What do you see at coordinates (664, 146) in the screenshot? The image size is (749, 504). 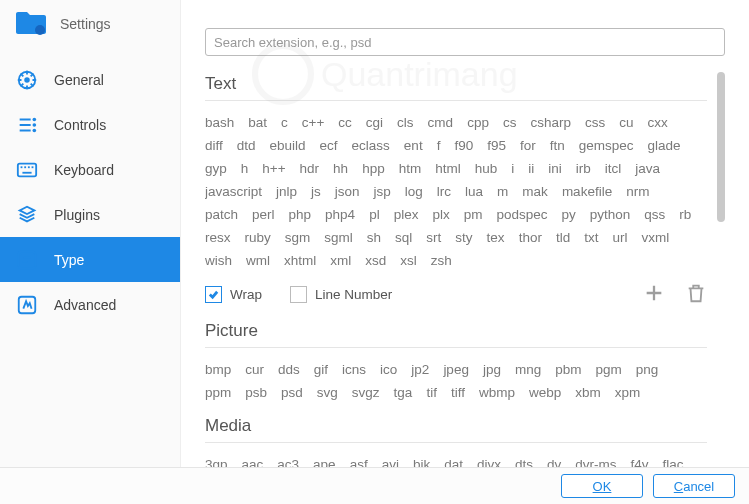 I see `ext-tag: glade` at bounding box center [664, 146].